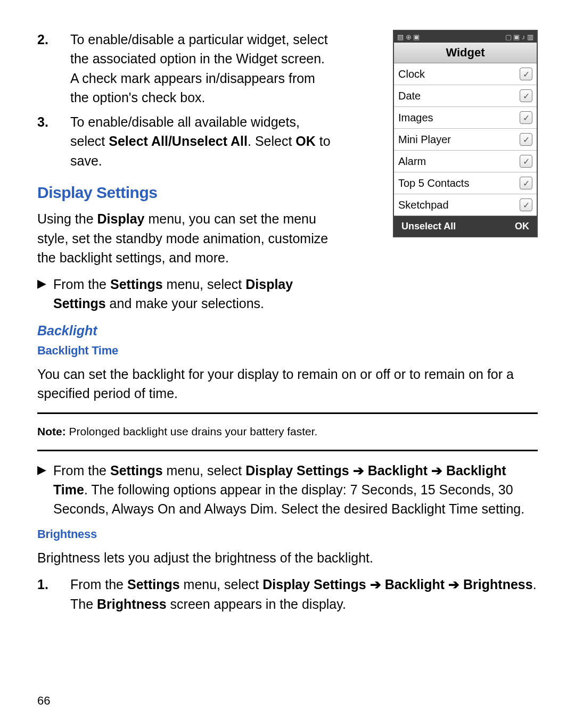 The width and height of the screenshot is (575, 728). I want to click on subheading-brightness: Brightness, so click(288, 534).